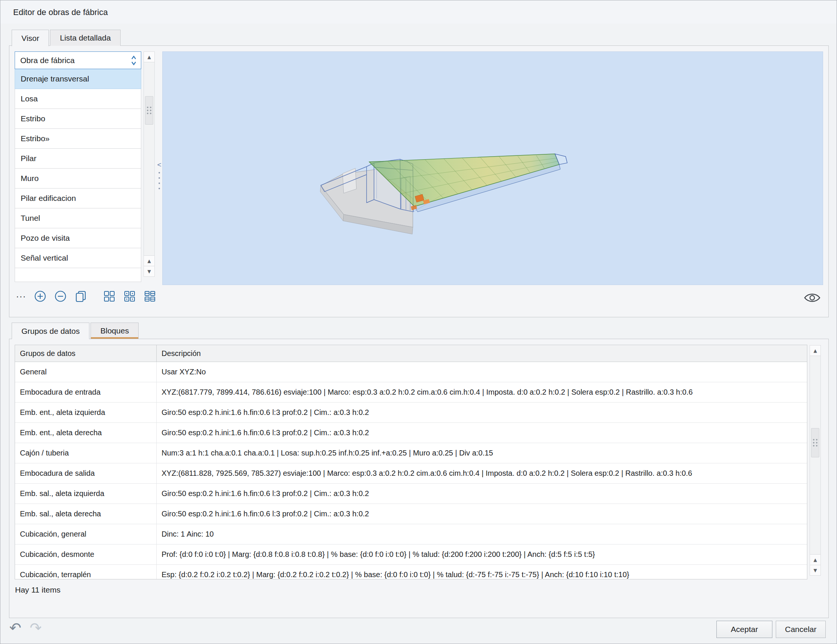 The height and width of the screenshot is (644, 837). Describe the element at coordinates (38, 590) in the screenshot. I see `items-count-label: Hay 11 items` at that location.